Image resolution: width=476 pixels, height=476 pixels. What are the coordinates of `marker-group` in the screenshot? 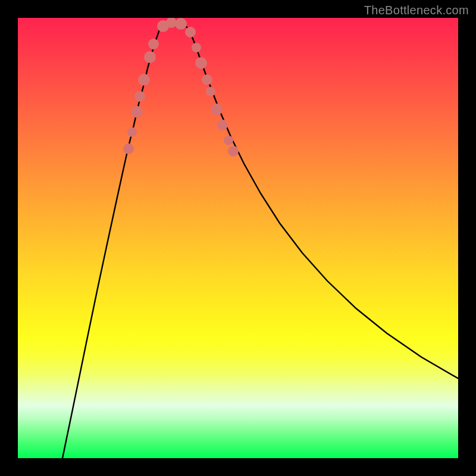 It's located at (181, 87).